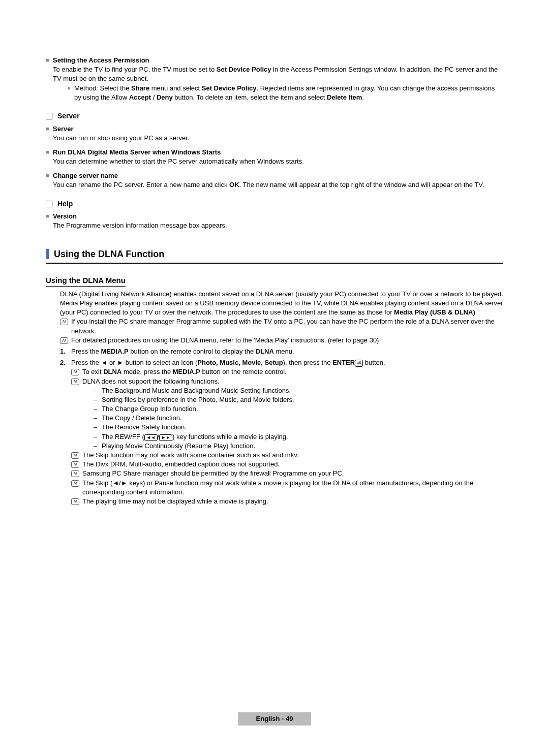 The height and width of the screenshot is (756, 549). Describe the element at coordinates (274, 79) in the screenshot. I see `item-access-permission: ■ Setting the Access Permission To enabl…` at that location.